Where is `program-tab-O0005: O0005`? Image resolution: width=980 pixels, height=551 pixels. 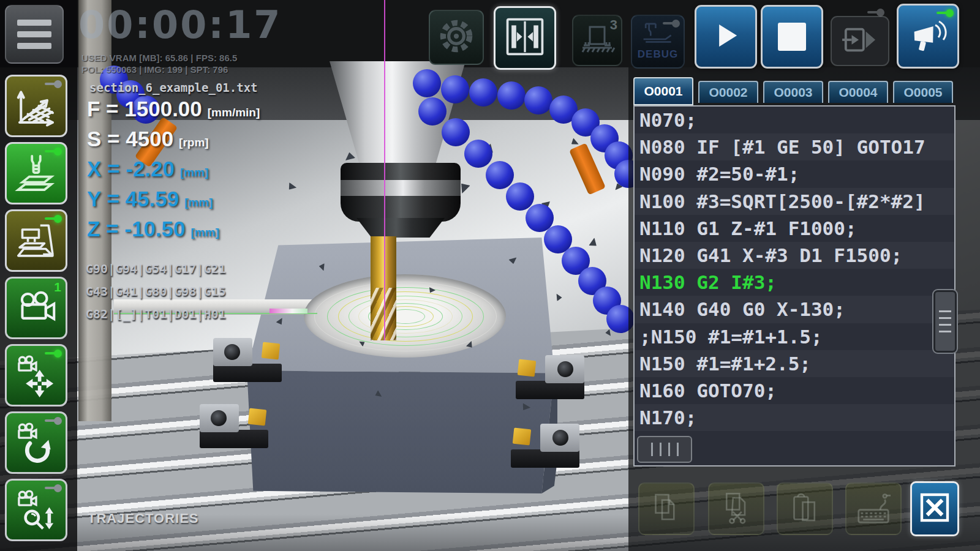
program-tab-O0005: O0005 is located at coordinates (923, 92).